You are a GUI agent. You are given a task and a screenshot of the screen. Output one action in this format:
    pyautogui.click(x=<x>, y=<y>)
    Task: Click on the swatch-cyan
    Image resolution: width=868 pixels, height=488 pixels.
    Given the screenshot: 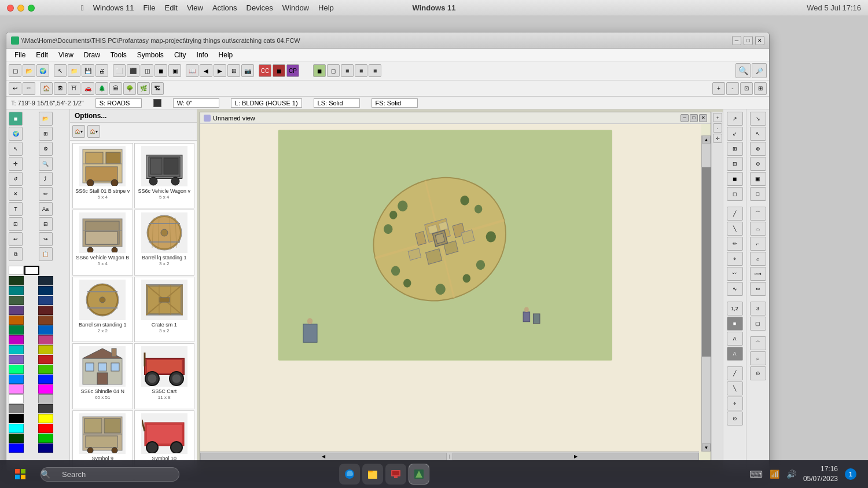 What is the action you would take?
    pyautogui.click(x=16, y=350)
    